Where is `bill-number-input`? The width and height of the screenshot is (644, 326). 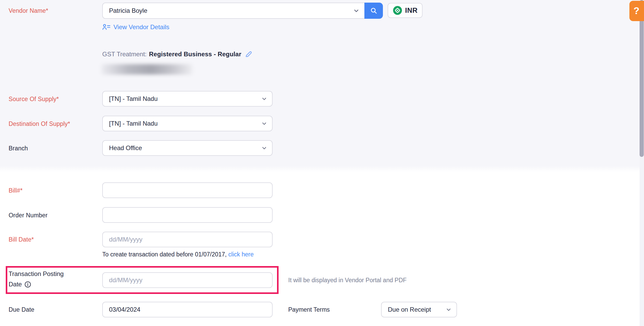
bill-number-input is located at coordinates (187, 190).